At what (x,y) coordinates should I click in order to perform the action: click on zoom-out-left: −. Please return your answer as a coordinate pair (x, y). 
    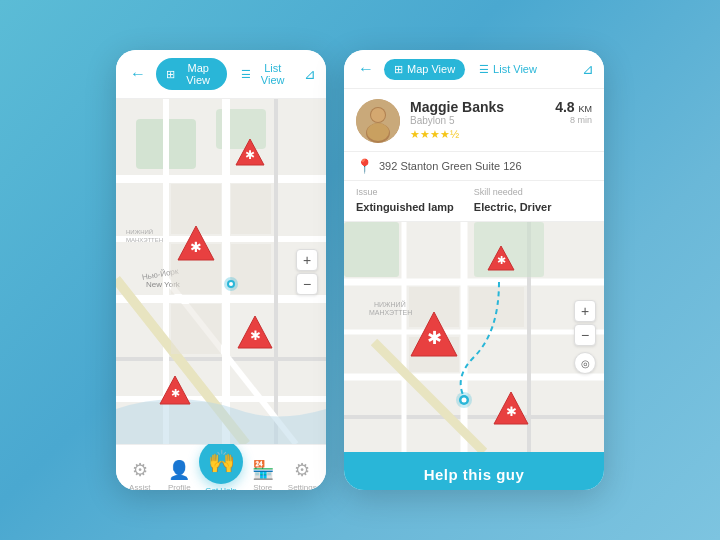
    Looking at the image, I should click on (307, 284).